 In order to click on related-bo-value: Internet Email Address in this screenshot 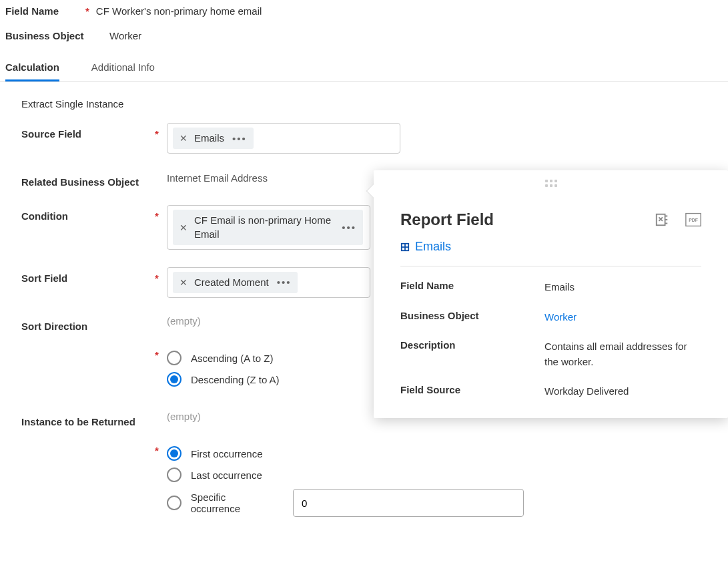, I will do `click(218, 178)`.